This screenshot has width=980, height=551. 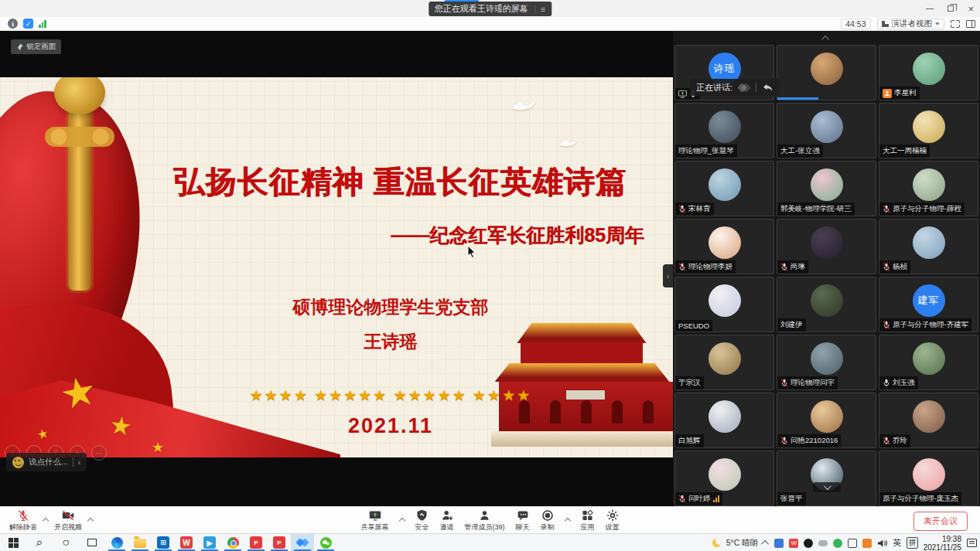 I want to click on participant-tile: 建军原子与分子物理-齐建军, so click(x=928, y=304).